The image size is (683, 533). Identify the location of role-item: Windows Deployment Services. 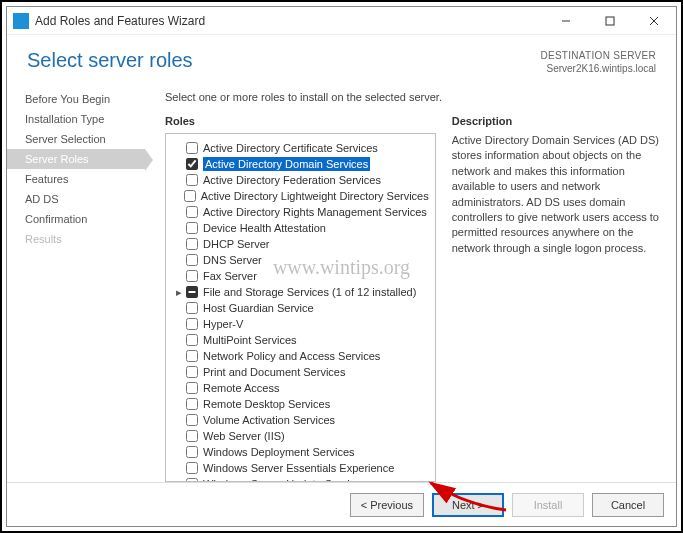
(300, 452).